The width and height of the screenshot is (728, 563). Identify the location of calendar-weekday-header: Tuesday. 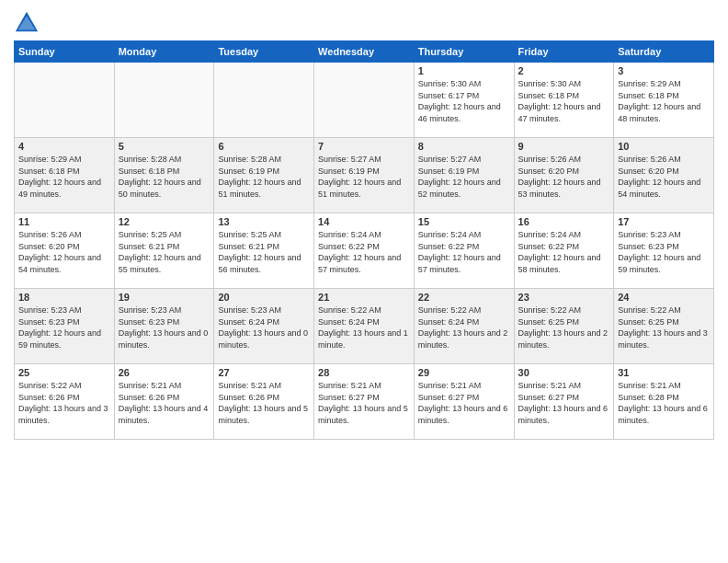
(265, 52).